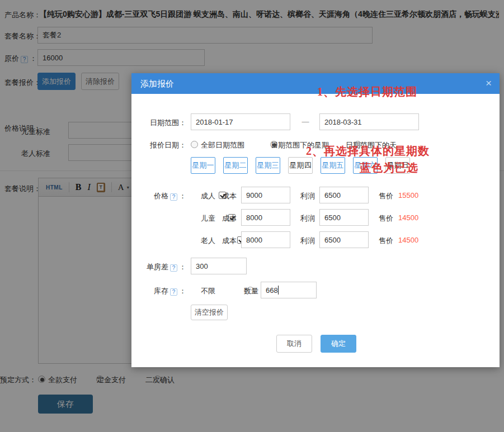 The image size is (504, 432). Describe the element at coordinates (241, 122) in the screenshot. I see `date-from-input` at that location.